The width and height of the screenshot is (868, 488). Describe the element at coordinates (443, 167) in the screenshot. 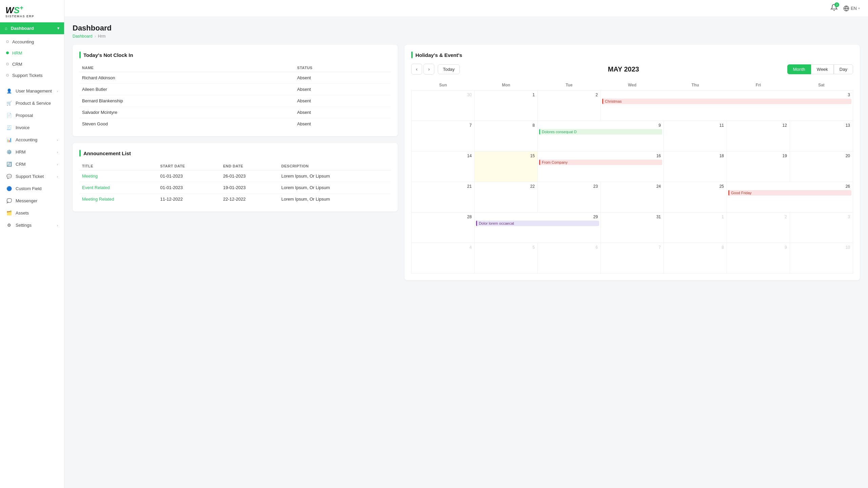

I see `calendar-day-cell: 14` at that location.